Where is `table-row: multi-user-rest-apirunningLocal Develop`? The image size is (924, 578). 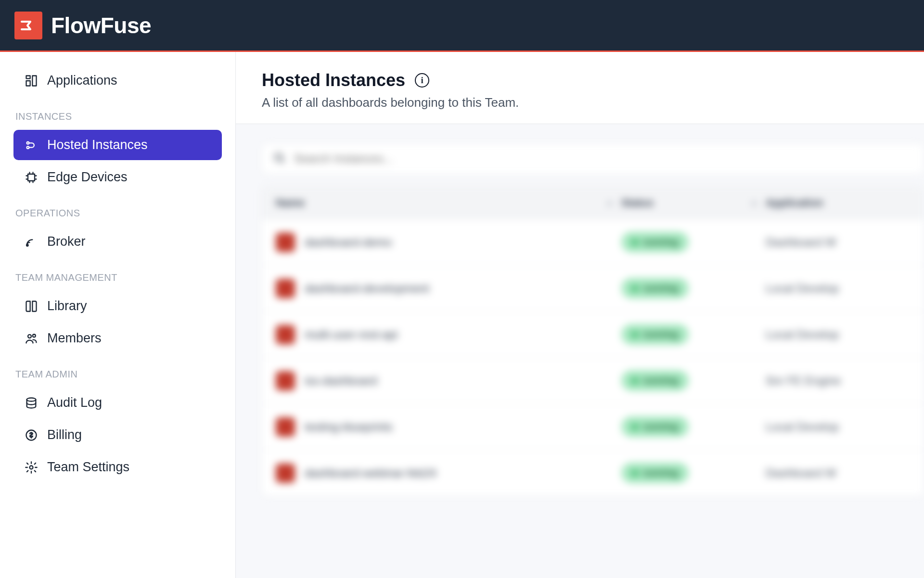
table-row: multi-user-rest-apirunningLocal Develop is located at coordinates (593, 334).